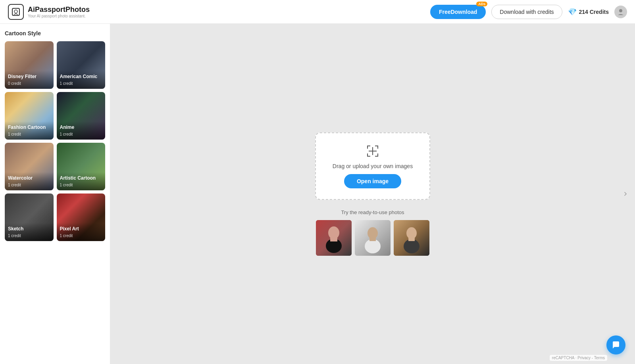 The height and width of the screenshot is (364, 635). I want to click on ready-photo-woman, so click(334, 238).